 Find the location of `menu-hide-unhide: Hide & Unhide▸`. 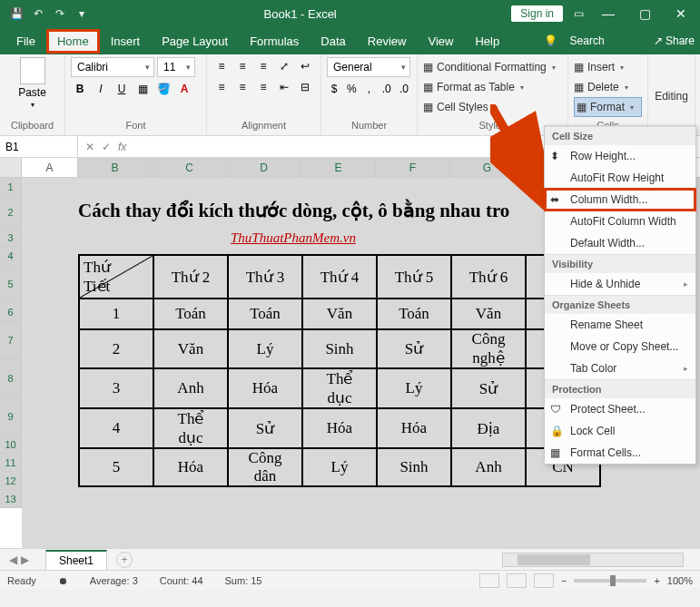

menu-hide-unhide: Hide & Unhide▸ is located at coordinates (620, 284).